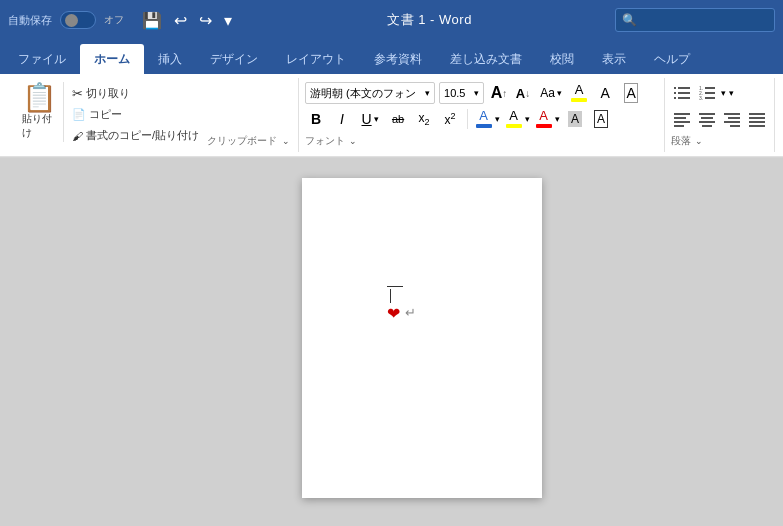 This screenshot has height=526, width=783. Describe the element at coordinates (398, 119) in the screenshot. I see `strikethrough-button: ab` at that location.